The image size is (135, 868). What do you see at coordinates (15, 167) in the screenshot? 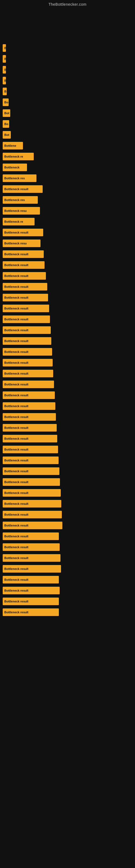
I see `bar-label: Bottleneck` at bounding box center [15, 167].